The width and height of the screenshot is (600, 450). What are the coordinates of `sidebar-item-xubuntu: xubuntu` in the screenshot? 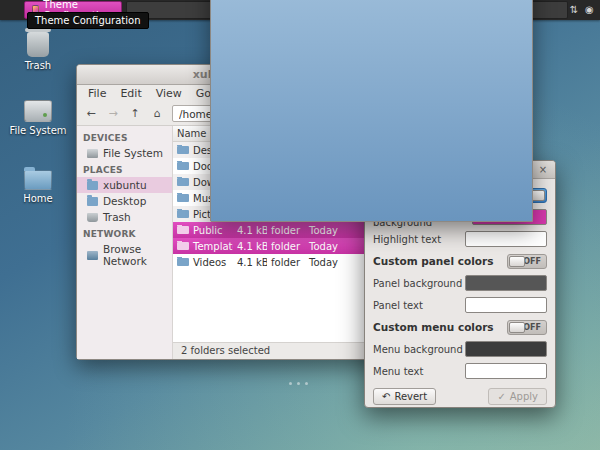 It's located at (124, 185).